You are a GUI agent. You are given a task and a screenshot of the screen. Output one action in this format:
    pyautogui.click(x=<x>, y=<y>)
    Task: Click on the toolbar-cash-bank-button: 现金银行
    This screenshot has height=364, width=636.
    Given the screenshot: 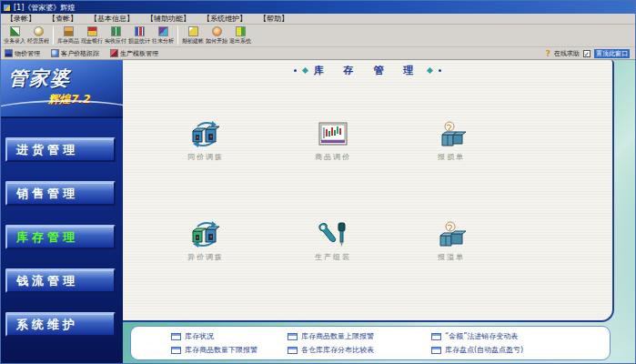 What is the action you would take?
    pyautogui.click(x=92, y=35)
    